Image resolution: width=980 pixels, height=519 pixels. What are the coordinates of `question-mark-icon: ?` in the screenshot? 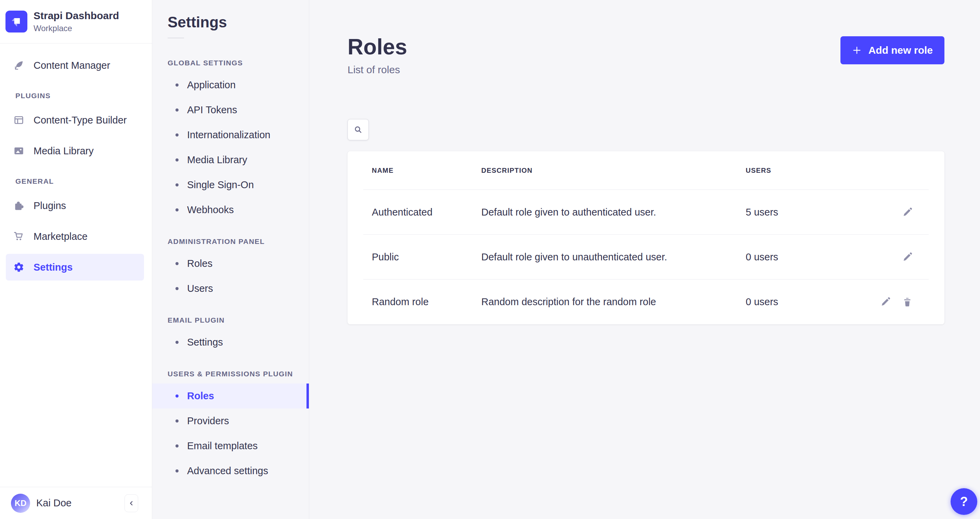 It's located at (964, 501).